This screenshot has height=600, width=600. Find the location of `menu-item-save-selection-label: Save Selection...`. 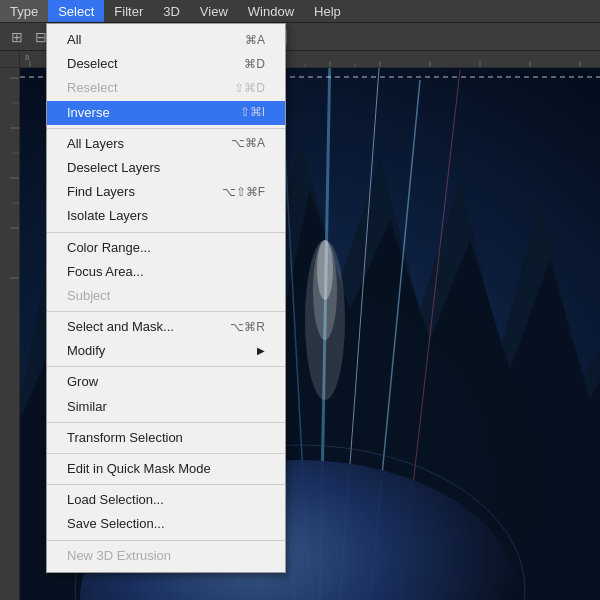

menu-item-save-selection-label: Save Selection... is located at coordinates (116, 524).